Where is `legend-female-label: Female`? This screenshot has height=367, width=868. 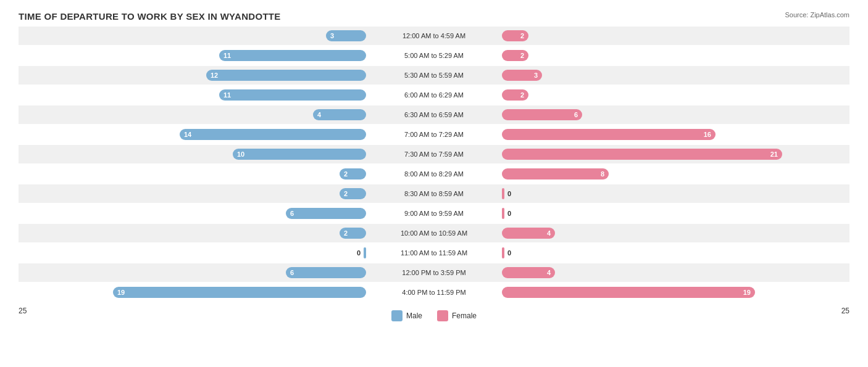
legend-female-label: Female is located at coordinates (464, 316).